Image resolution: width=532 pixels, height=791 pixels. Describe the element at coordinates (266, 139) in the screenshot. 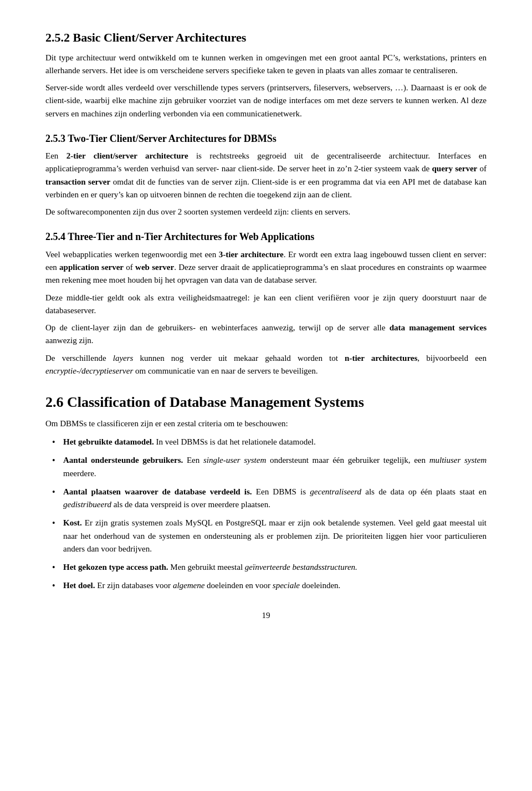

I see `heading-253: 2.5.3 Two-Tier Client/Server Architectur…` at that location.